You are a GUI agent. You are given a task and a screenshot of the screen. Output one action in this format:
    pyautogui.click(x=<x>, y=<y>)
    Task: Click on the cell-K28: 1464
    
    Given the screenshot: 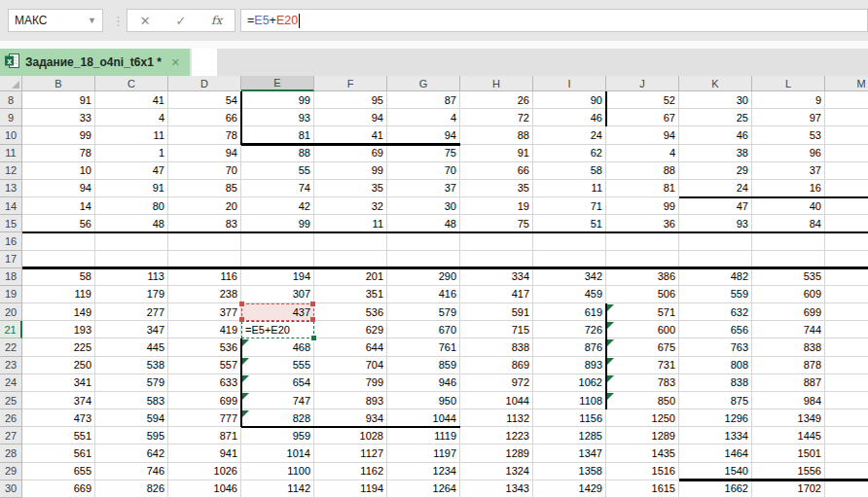 What is the action you would take?
    pyautogui.click(x=716, y=453)
    